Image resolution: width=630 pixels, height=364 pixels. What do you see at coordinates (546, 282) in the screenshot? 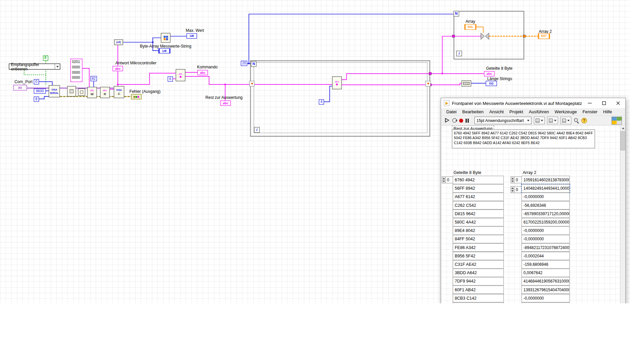
I see `numeric-array-cell: 414684461905676310000` at bounding box center [546, 282].